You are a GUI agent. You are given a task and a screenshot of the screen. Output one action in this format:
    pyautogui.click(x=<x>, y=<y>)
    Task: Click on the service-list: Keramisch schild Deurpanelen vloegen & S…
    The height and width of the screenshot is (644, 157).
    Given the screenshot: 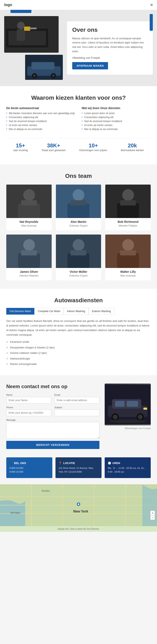 What is the action you would take?
    pyautogui.click(x=79, y=353)
    